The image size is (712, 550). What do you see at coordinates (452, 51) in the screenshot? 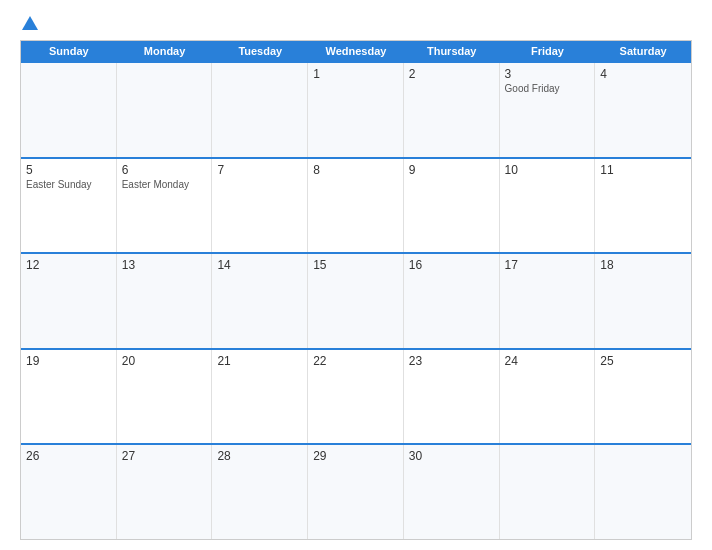
I see `day-header-thursday: Thursday` at bounding box center [452, 51].